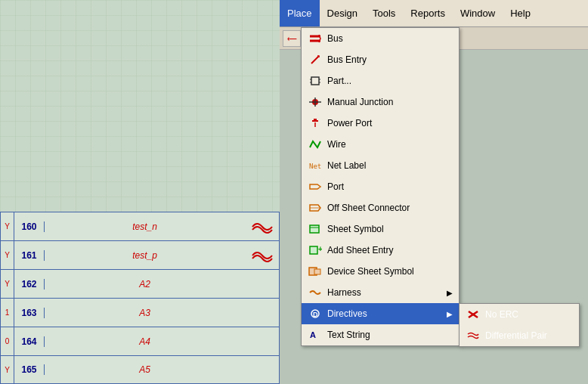 Image resolution: width=588 pixels, height=384 pixels. What do you see at coordinates (380, 187) in the screenshot?
I see `menu-item-port: Port` at bounding box center [380, 187].